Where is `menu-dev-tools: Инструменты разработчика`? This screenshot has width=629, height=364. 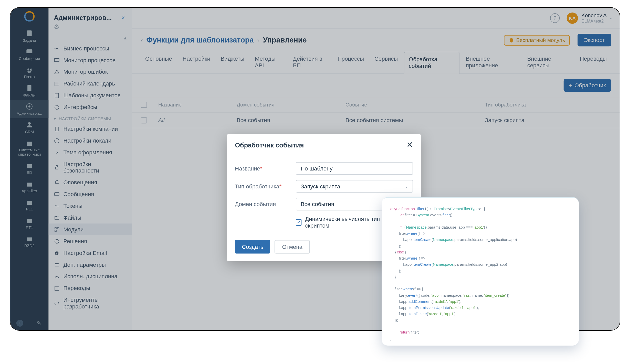
menu-dev-tools: Инструменты разработчика is located at coordinates (90, 303).